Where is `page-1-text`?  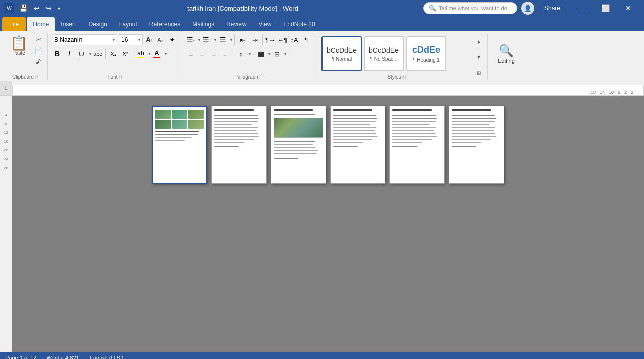 page-1-text is located at coordinates (180, 138).